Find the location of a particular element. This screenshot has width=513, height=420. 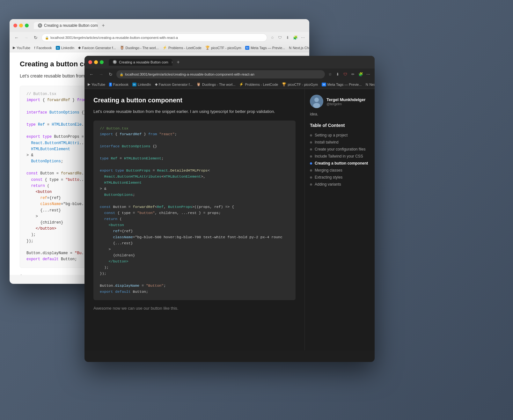

toc-label-tailwind: Install tailwind is located at coordinates (326, 142).